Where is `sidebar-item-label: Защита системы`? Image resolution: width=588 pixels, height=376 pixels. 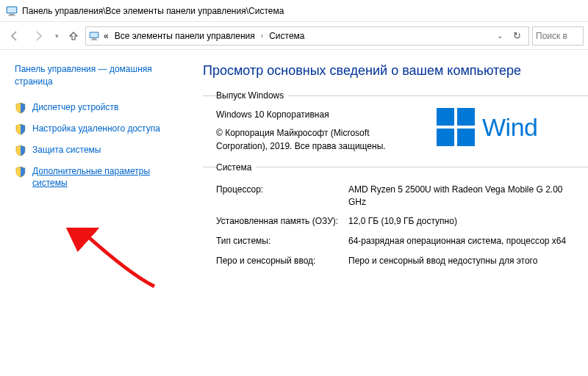 sidebar-item-label: Защита системы is located at coordinates (66, 150).